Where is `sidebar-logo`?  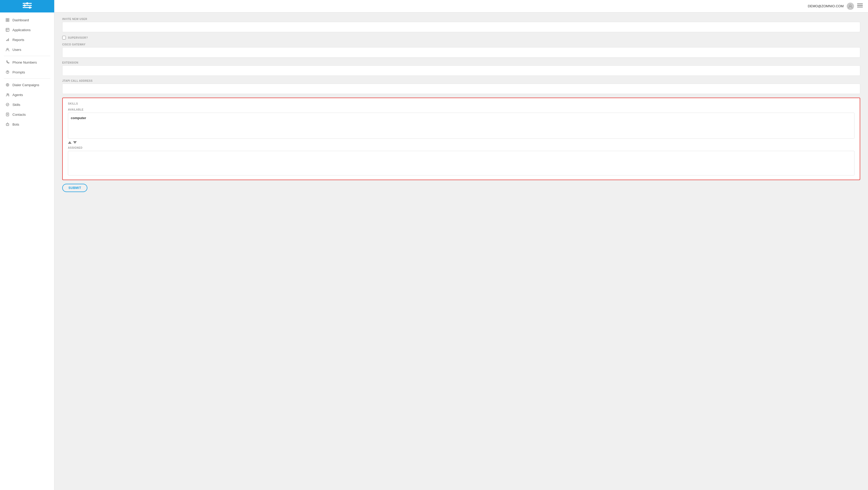
sidebar-logo is located at coordinates (27, 6).